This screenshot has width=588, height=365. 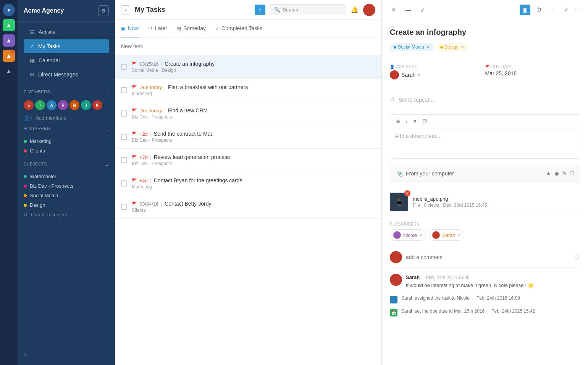 I want to click on task-item: 🚩 Due today | Plan a breakfast with our …, so click(x=248, y=90).